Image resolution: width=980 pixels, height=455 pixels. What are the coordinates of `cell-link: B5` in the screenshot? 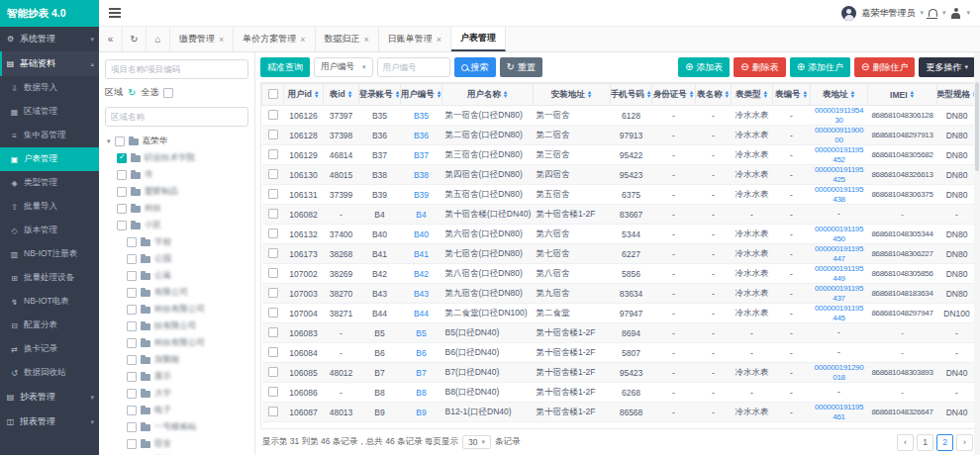 It's located at (421, 333).